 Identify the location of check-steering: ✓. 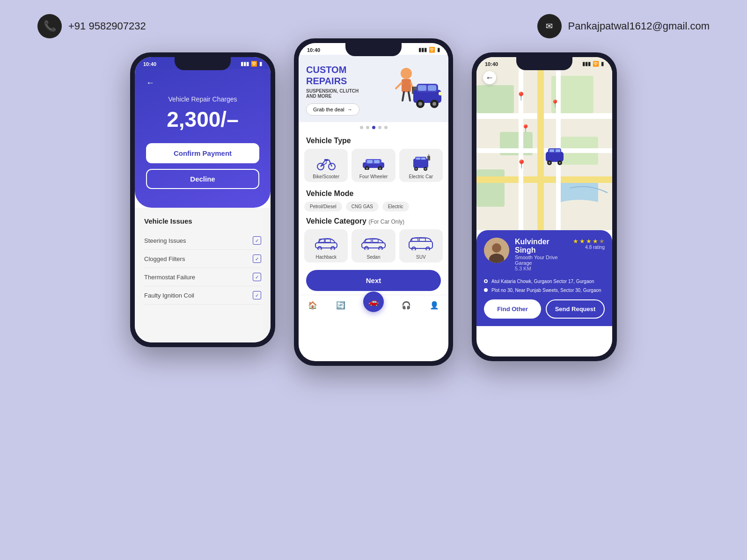
(257, 240).